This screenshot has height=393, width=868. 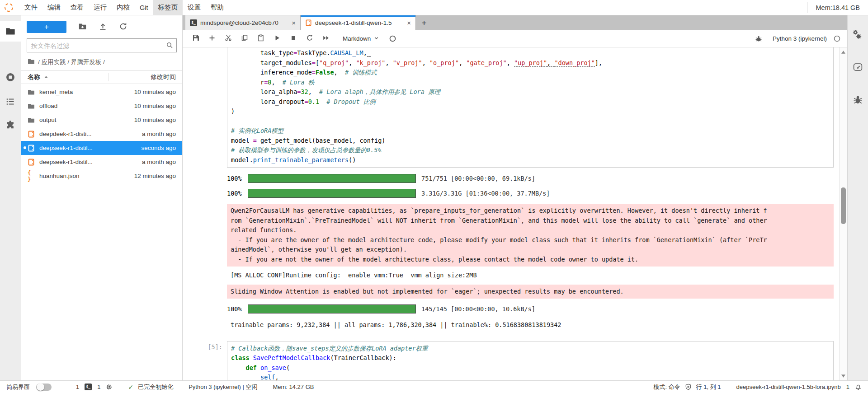 I want to click on terminal-icon: $_, so click(x=88, y=387).